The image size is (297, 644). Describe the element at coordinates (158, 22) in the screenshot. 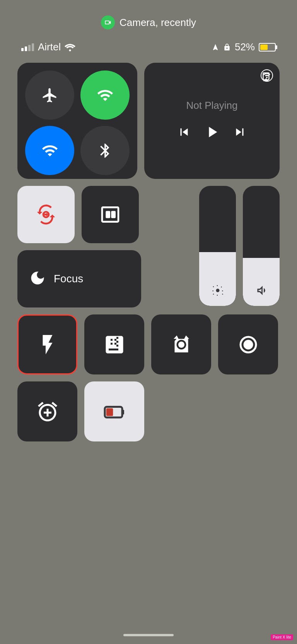

I see `camera-label: Camera, recently` at that location.